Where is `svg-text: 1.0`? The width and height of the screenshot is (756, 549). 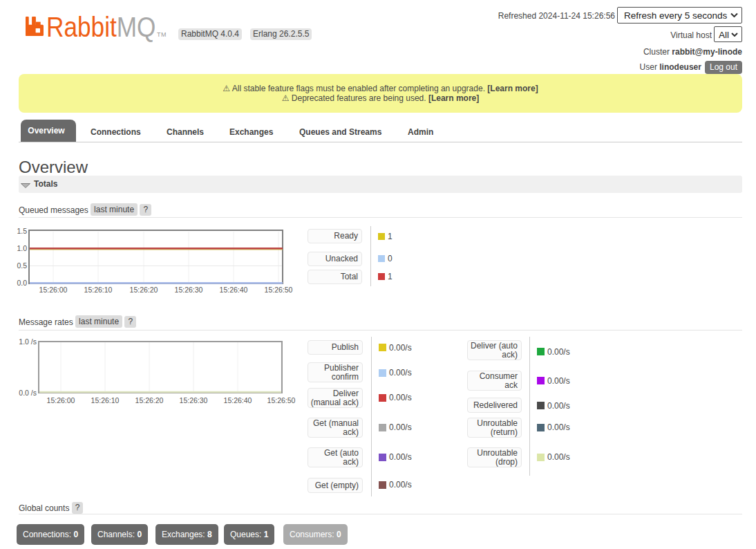 svg-text: 1.0 is located at coordinates (22, 248).